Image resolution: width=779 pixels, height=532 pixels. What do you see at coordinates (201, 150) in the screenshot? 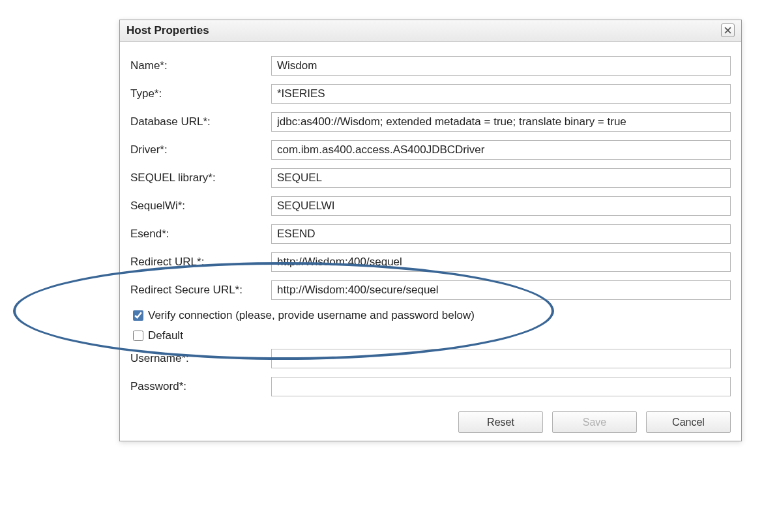
I see `label-driver: Driver*:` at bounding box center [201, 150].